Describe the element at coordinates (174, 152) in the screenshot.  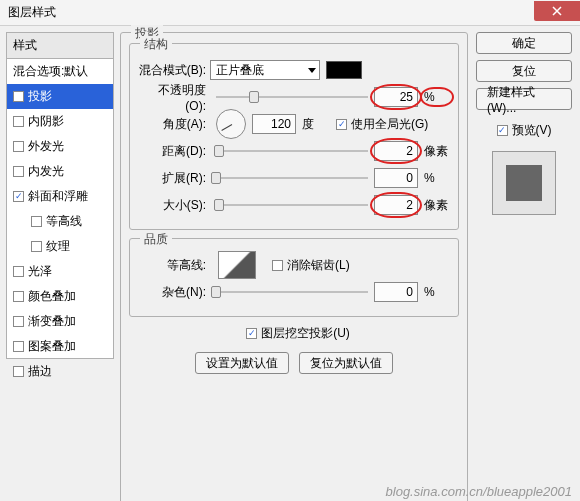
I see `distance-label: 距离(D):` at that location.